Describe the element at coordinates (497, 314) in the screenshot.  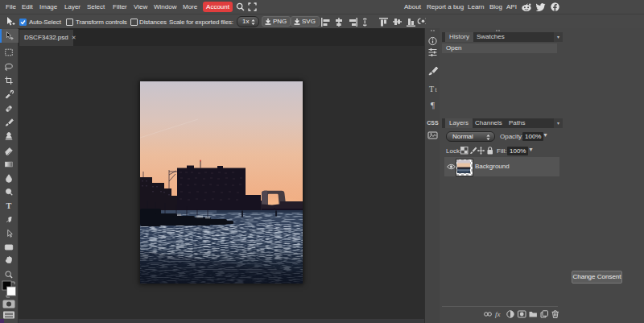
I see `svg-text: fx` at that location.